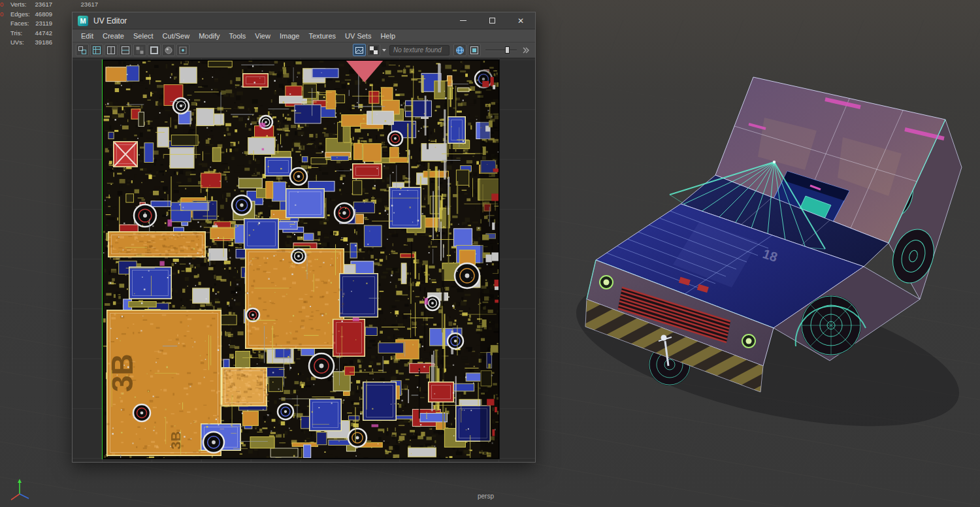 The image size is (980, 507). Describe the element at coordinates (606, 282) in the screenshot. I see `headlight-left` at that location.